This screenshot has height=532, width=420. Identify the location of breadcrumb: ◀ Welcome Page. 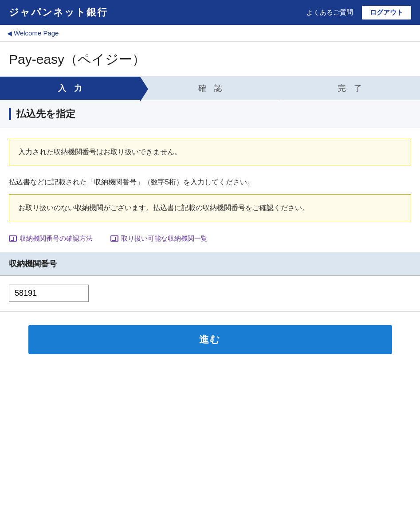
(210, 33).